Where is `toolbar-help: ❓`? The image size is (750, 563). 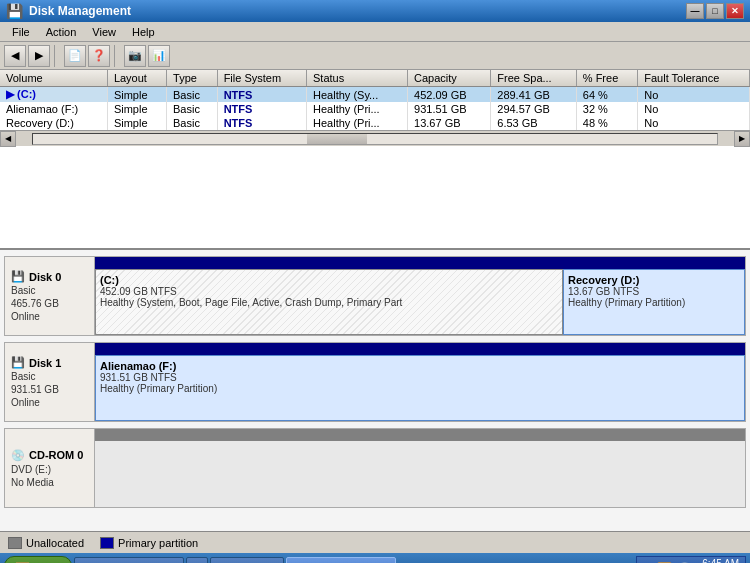 toolbar-help: ❓ is located at coordinates (99, 56).